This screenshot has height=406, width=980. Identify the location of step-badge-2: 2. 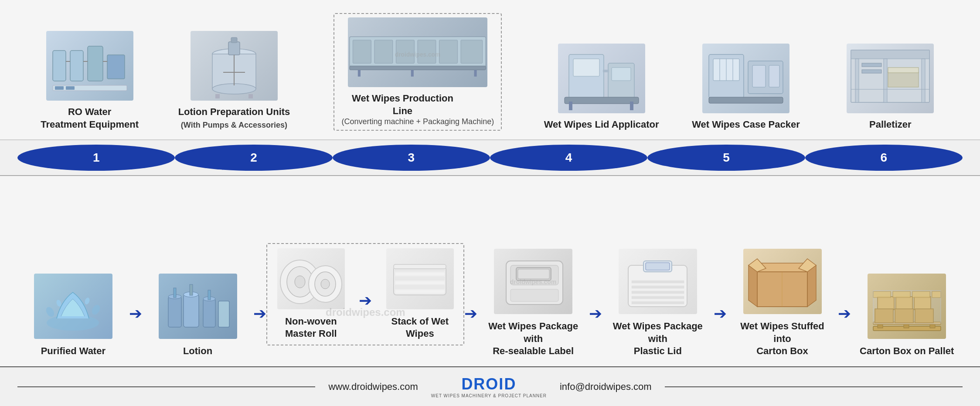
(254, 158).